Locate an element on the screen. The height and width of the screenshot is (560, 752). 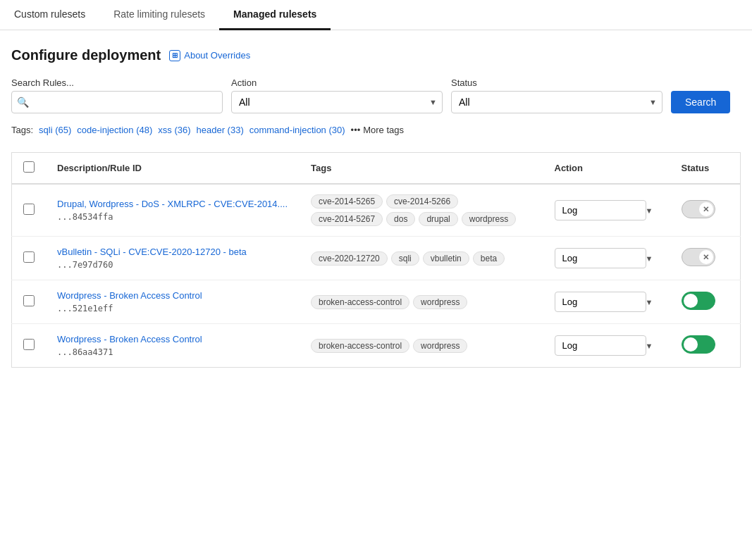
x-icon-0: ✕ is located at coordinates (706, 210).